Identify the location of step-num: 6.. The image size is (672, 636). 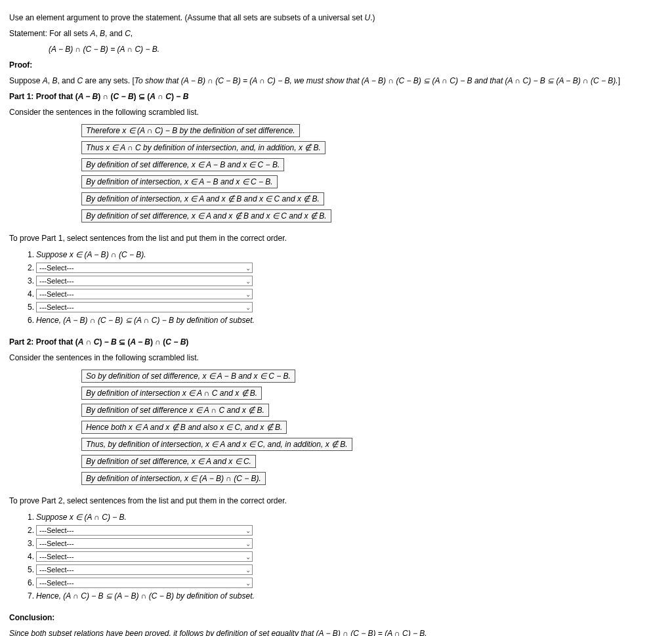
(32, 320).